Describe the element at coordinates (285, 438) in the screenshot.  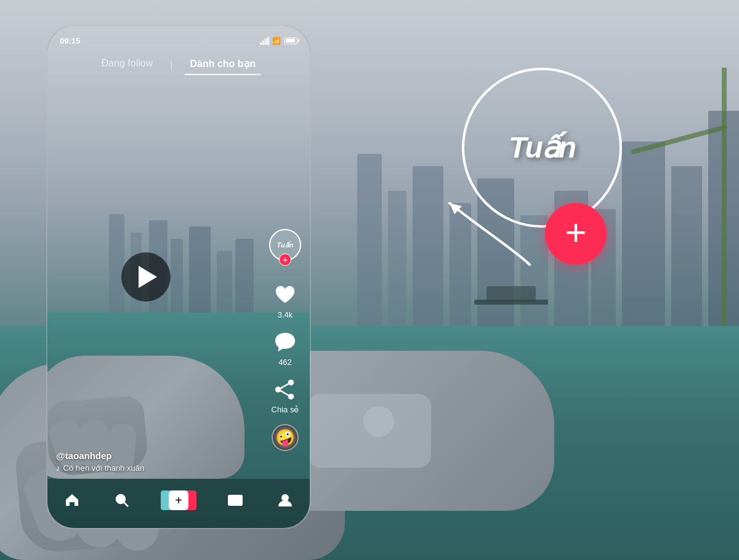
I see `disc-emoji: 🤪` at that location.